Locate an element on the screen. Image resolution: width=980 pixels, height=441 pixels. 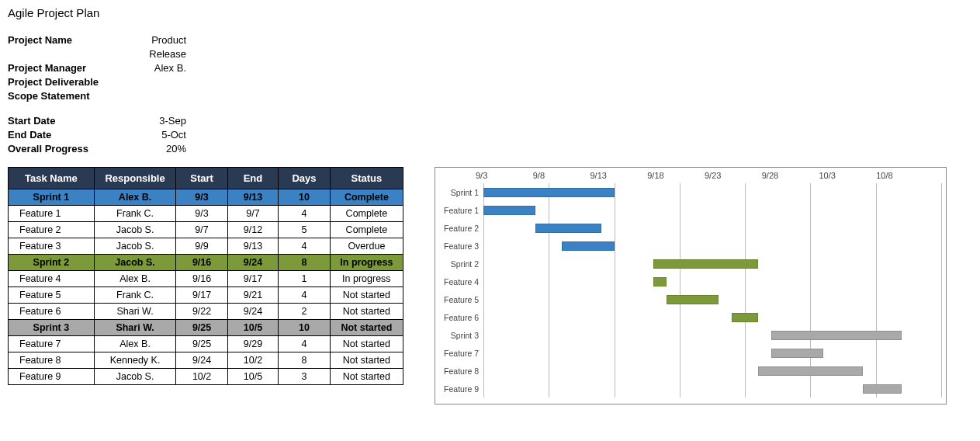
start-date-value: 3-Sep is located at coordinates (151, 121).